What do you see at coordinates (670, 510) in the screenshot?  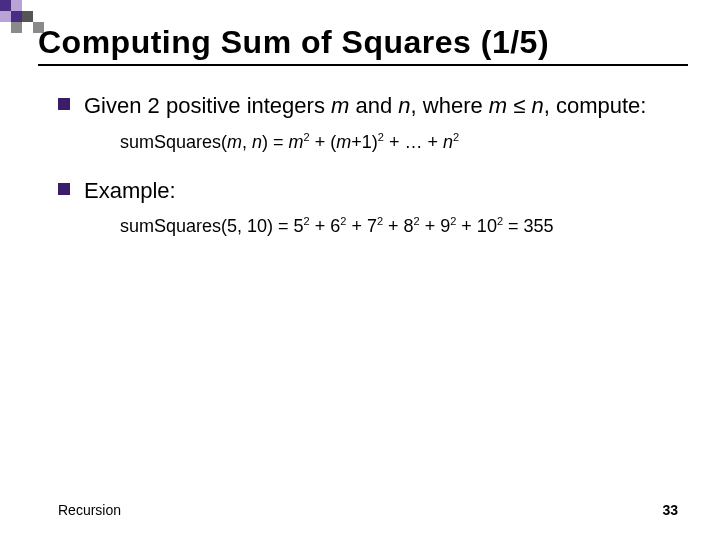 I see `footer-page-number: 33` at bounding box center [670, 510].